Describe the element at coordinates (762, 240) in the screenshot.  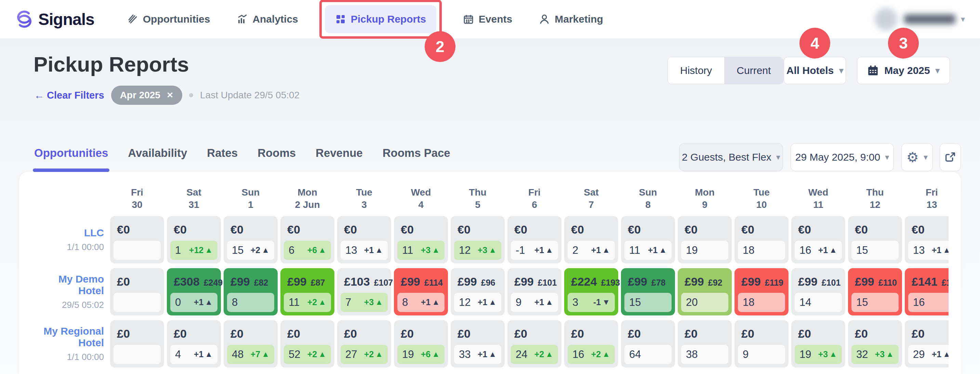
I see `pickup-cell: €018` at that location.